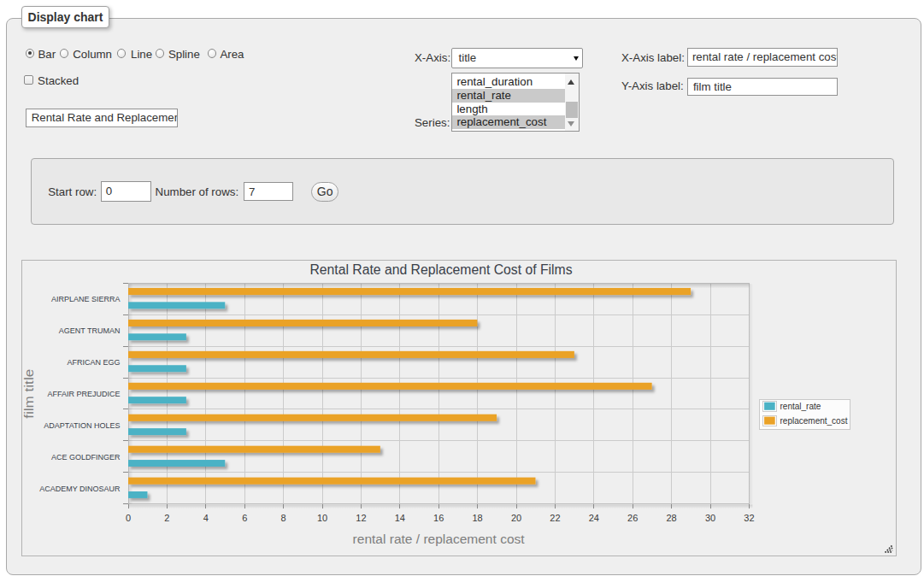 The height and width of the screenshot is (582, 924). What do you see at coordinates (322, 518) in the screenshot?
I see `svg-text: 10` at bounding box center [322, 518].